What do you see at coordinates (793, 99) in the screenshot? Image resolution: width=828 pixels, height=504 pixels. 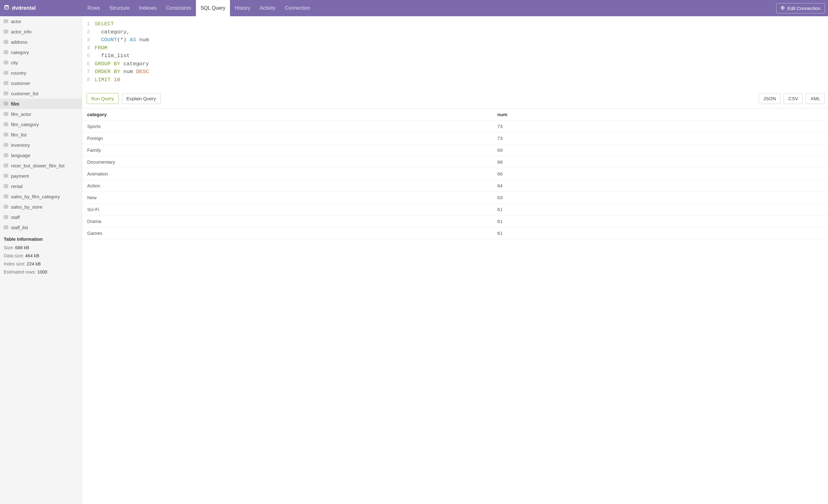 I see `export-csv-button: CSV` at bounding box center [793, 99].